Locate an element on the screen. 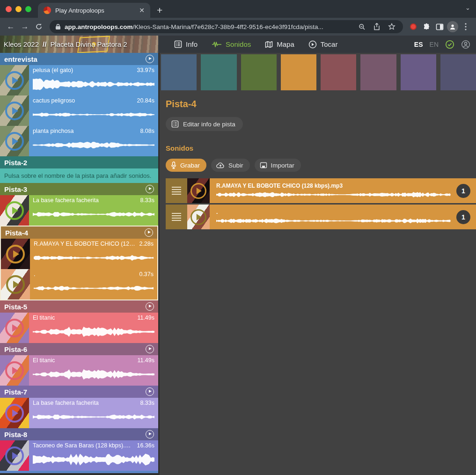 The height and width of the screenshot is (475, 476). play-triangle-icon is located at coordinates (15, 211).